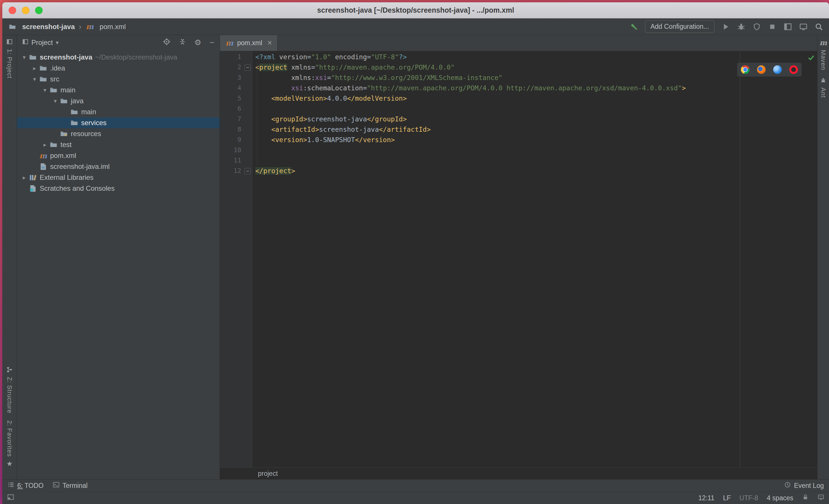  What do you see at coordinates (270, 43) in the screenshot?
I see `tab-close-icon: ×` at bounding box center [270, 43].